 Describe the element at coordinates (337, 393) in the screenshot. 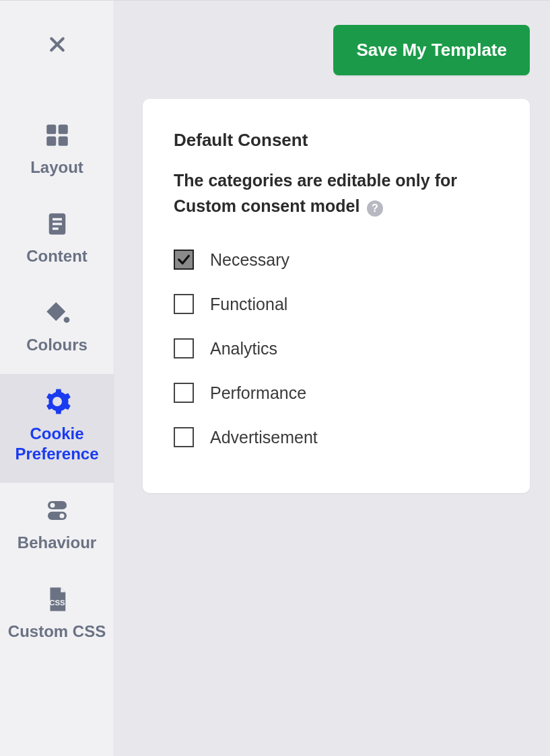

I see `option-performance: Performance` at that location.